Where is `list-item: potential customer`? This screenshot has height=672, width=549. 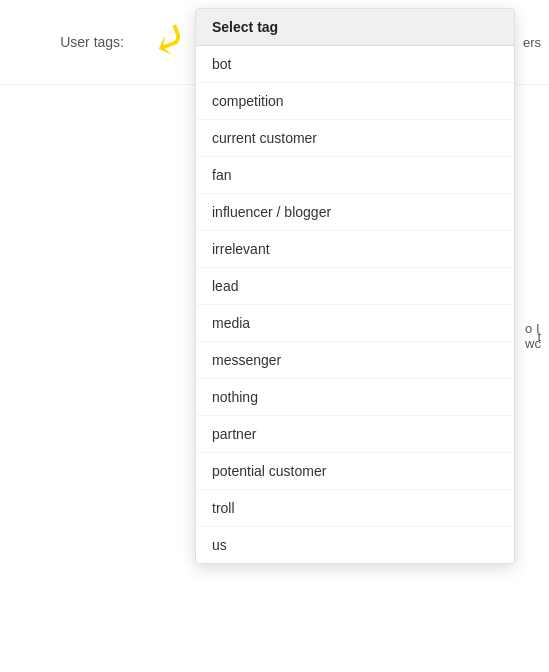 list-item: potential customer is located at coordinates (355, 472).